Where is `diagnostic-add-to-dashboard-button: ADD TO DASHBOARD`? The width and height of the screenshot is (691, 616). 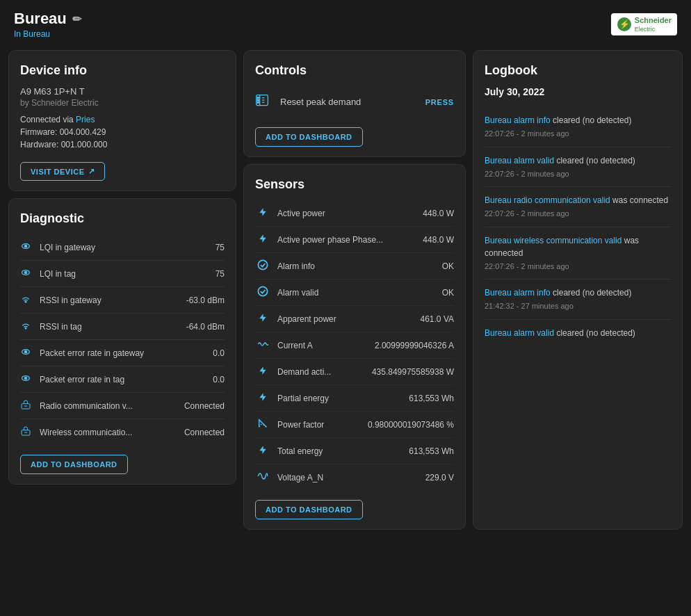 diagnostic-add-to-dashboard-button: ADD TO DASHBOARD is located at coordinates (74, 464).